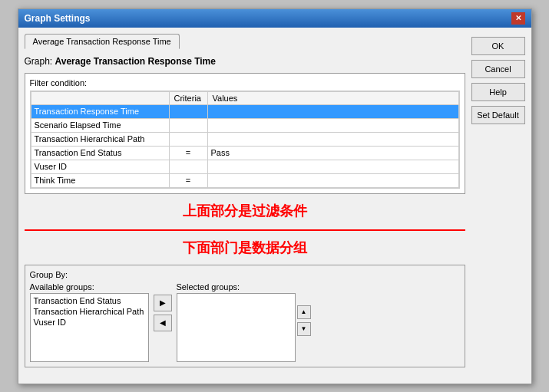 Image resolution: width=549 pixels, height=392 pixels. Describe the element at coordinates (245, 61) in the screenshot. I see `graph-label: Graph: Average Transaction Response Time` at that location.